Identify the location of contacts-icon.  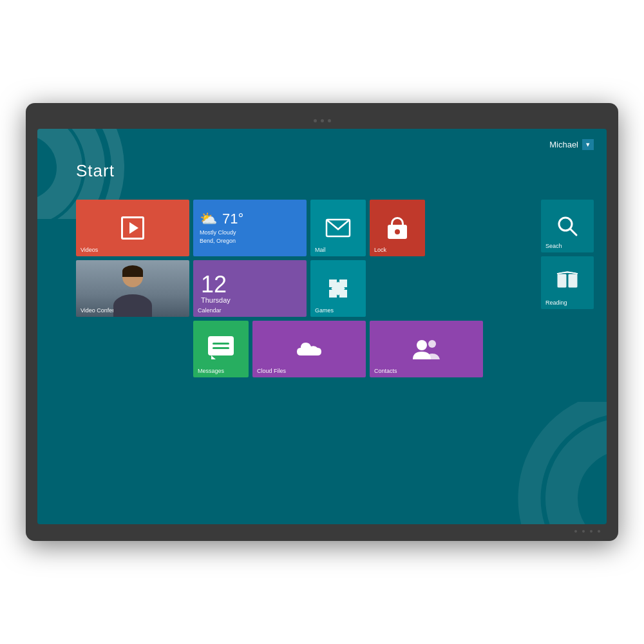
(426, 349).